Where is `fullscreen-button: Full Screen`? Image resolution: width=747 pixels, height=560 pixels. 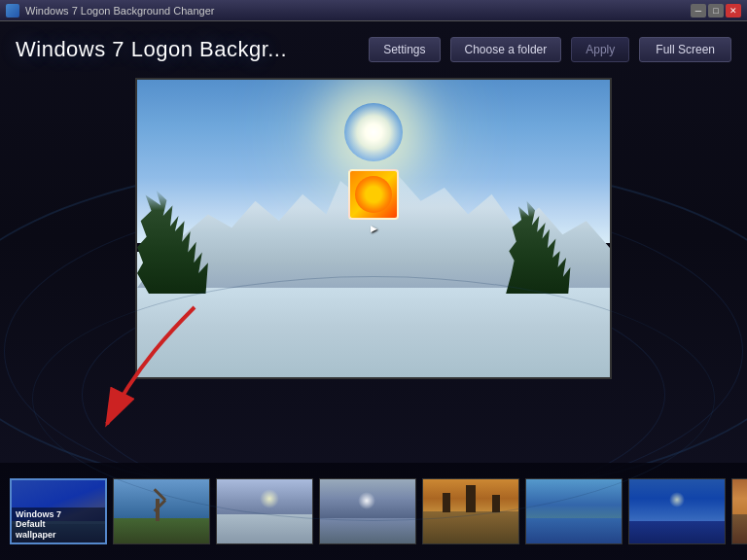
fullscreen-button: Full Screen is located at coordinates (685, 50).